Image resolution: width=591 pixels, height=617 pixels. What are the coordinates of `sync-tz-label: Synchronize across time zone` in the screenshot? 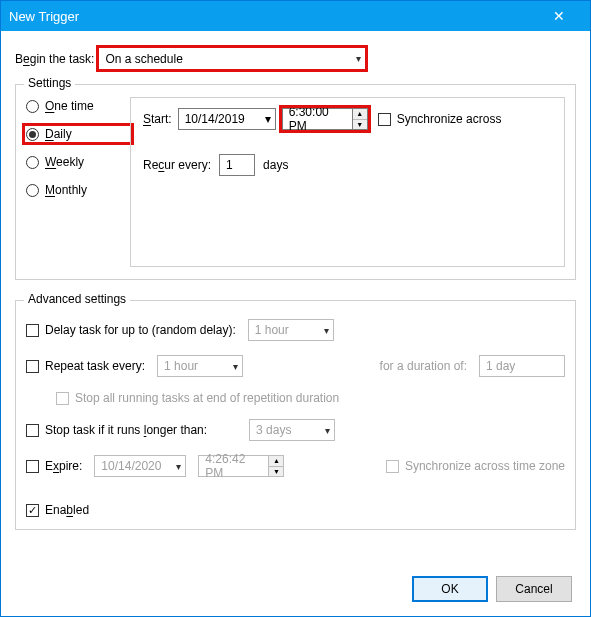 It's located at (485, 466).